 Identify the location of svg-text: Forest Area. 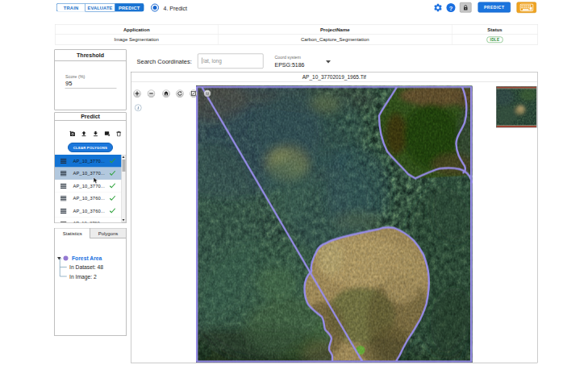
(87, 258).